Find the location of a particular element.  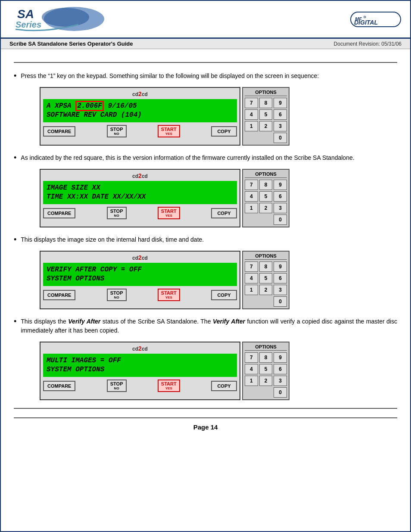

options-title-4: OPTIONS is located at coordinates (266, 347).